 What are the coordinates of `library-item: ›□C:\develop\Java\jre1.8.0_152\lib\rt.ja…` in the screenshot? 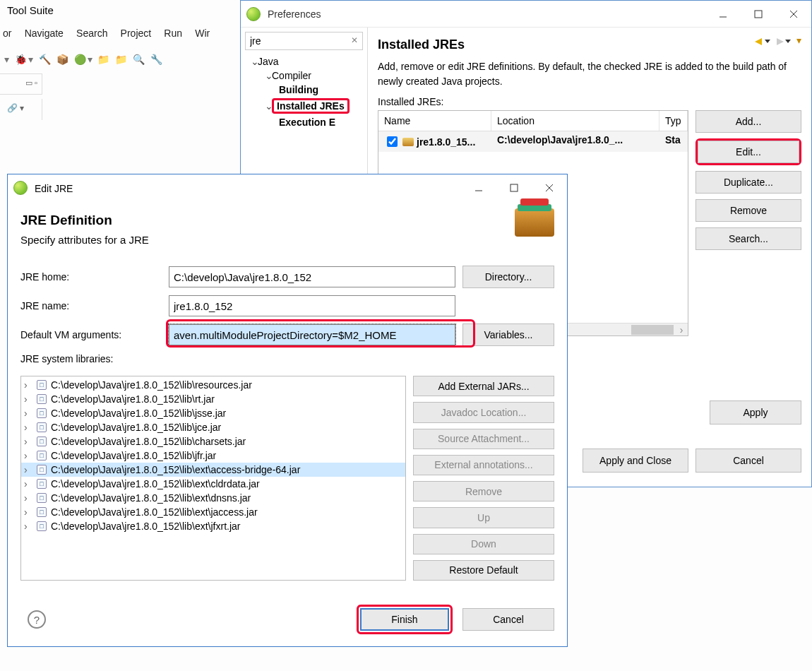 It's located at (213, 399).